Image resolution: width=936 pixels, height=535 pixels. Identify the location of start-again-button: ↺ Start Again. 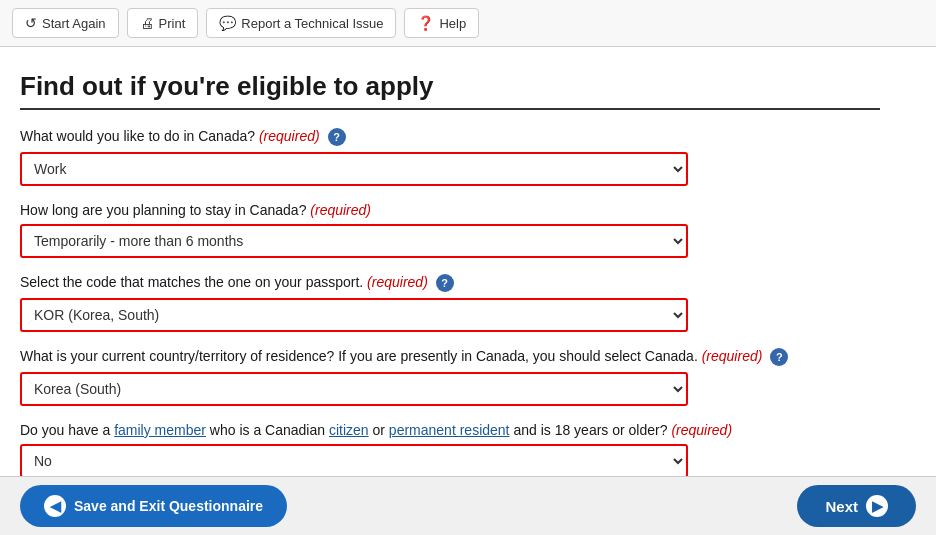
(66, 23).